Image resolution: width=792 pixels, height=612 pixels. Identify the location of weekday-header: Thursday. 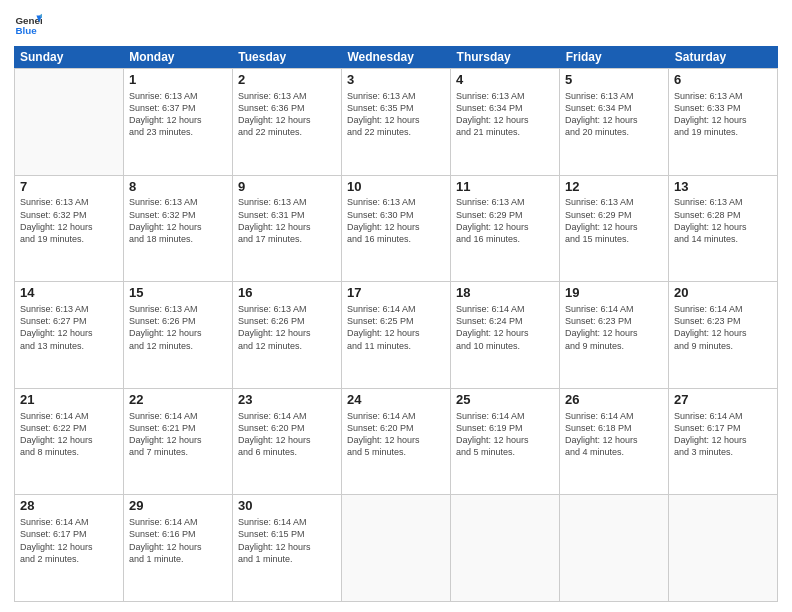
(506, 57).